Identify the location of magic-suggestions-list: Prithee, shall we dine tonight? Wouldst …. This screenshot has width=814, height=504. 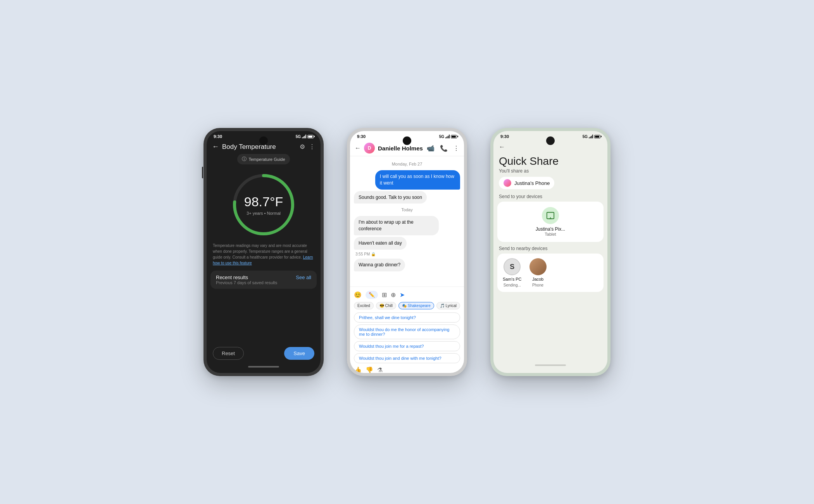
(407, 338).